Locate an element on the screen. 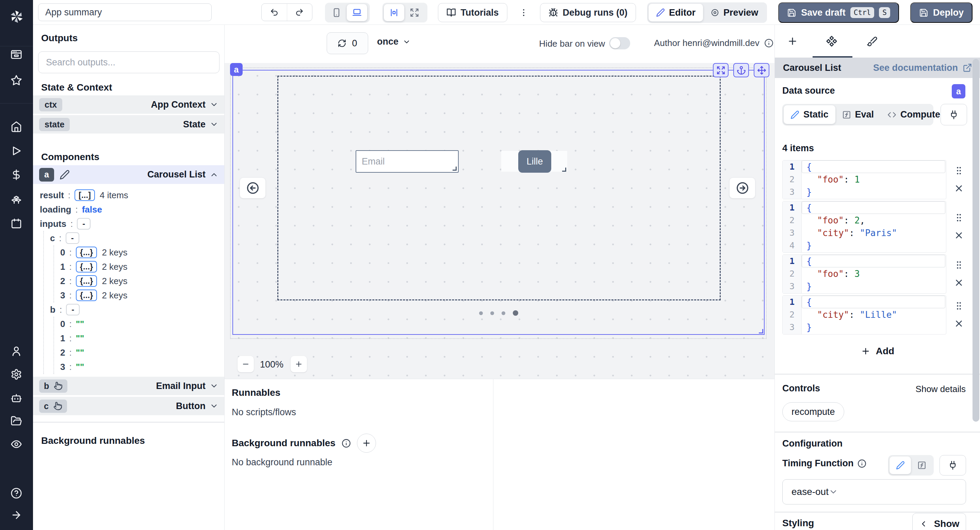 The width and height of the screenshot is (980, 530). redo-button is located at coordinates (300, 12).